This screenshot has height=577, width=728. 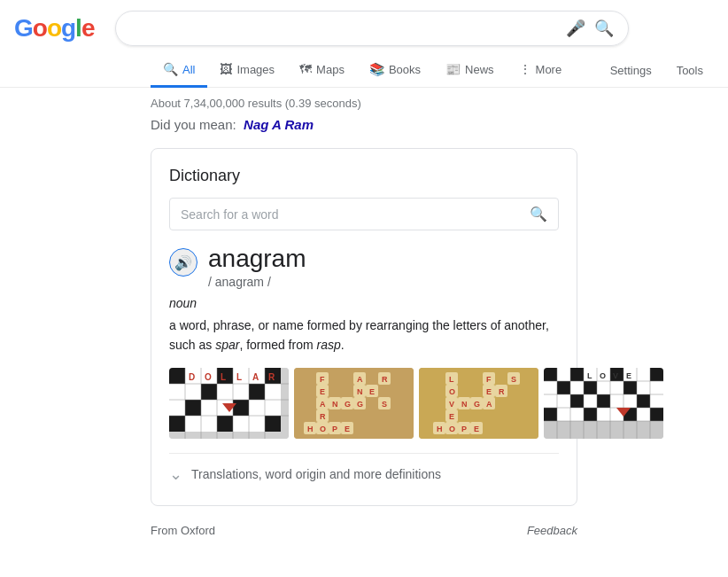 What do you see at coordinates (54, 28) in the screenshot?
I see `google-logo: Google` at bounding box center [54, 28].